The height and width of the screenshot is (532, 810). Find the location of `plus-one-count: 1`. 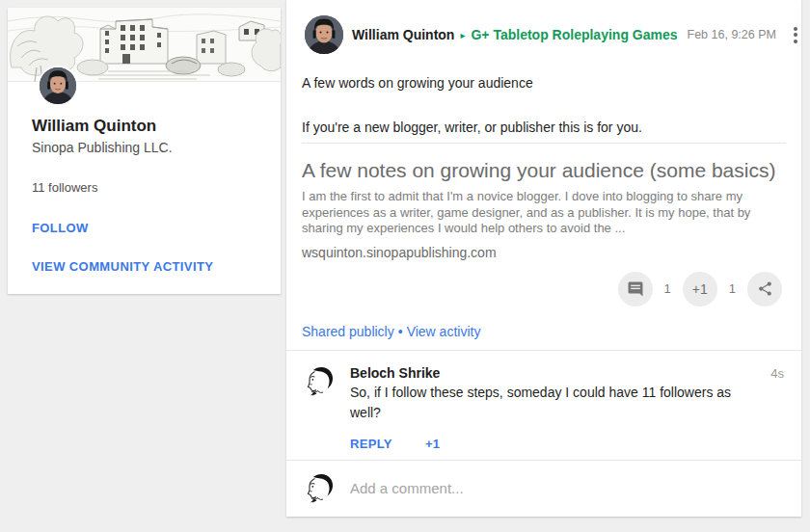

plus-one-count: 1 is located at coordinates (733, 289).